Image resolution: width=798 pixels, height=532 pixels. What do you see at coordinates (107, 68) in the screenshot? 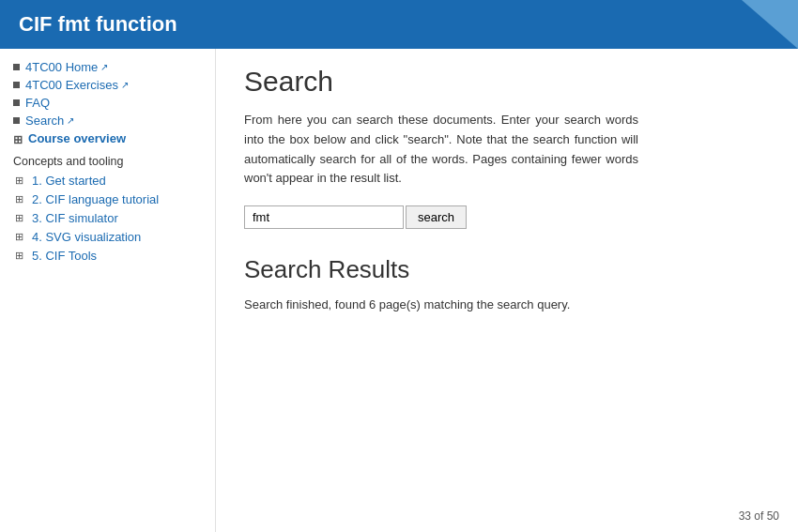
I see `sidebar-nav-item-home: 4TC00 Home ↗` at bounding box center [107, 68].